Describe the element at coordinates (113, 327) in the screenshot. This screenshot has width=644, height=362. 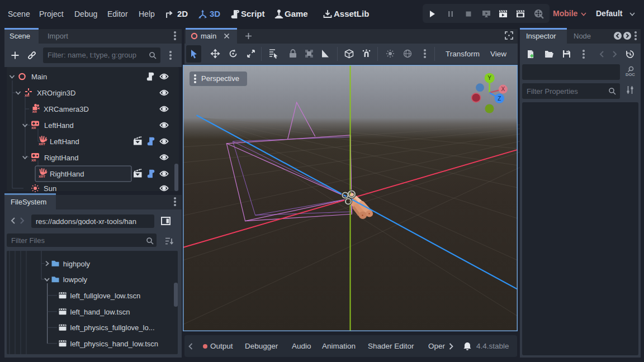
I see `svg-text: left_physics_fullglove_lo...` at that location.